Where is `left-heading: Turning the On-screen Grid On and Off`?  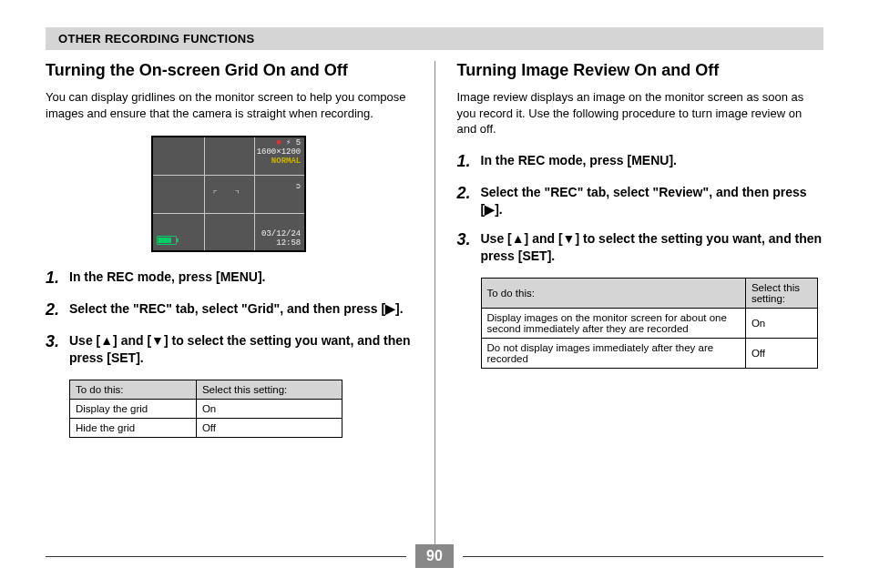 left-heading: Turning the On-screen Grid On and Off is located at coordinates (230, 71).